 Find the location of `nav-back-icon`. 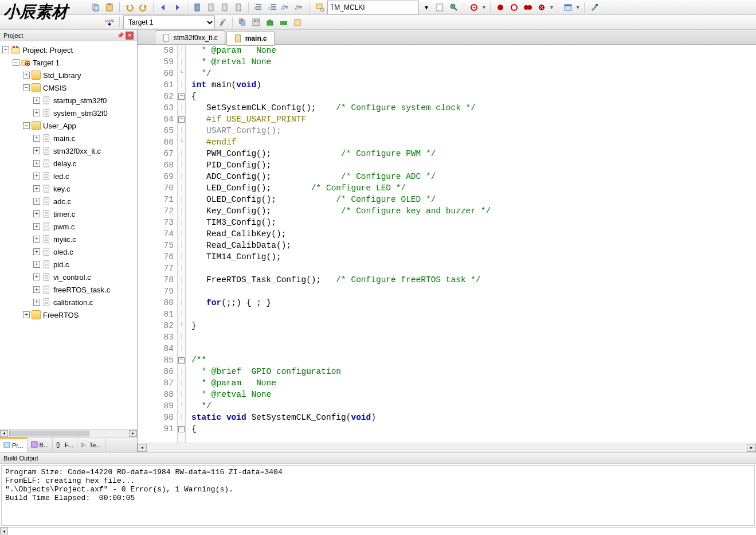

nav-back-icon is located at coordinates (163, 7).